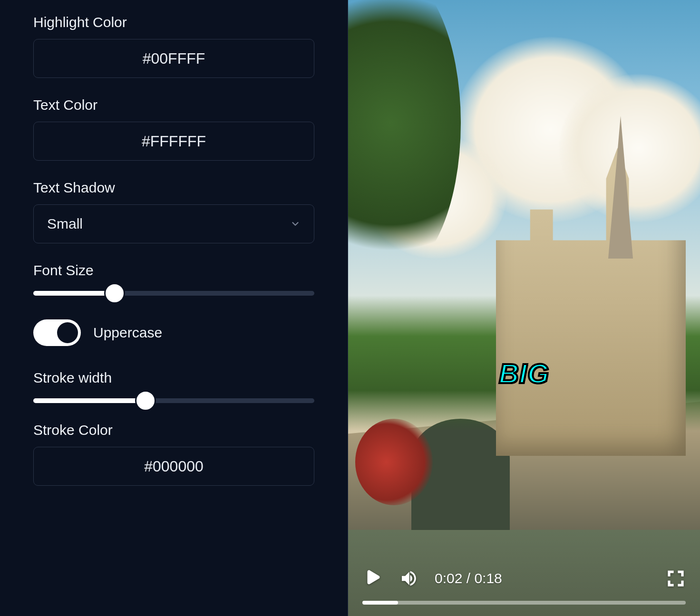 The height and width of the screenshot is (616, 700). What do you see at coordinates (115, 293) in the screenshot?
I see `font-size-slider-thumb` at bounding box center [115, 293].